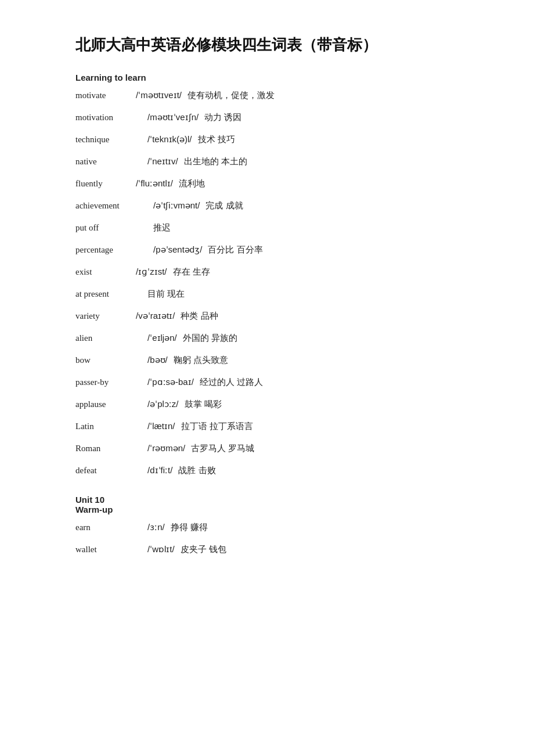 This screenshot has width=534, height=756. I want to click on meaning-motivation: 动力 诱因, so click(223, 117).